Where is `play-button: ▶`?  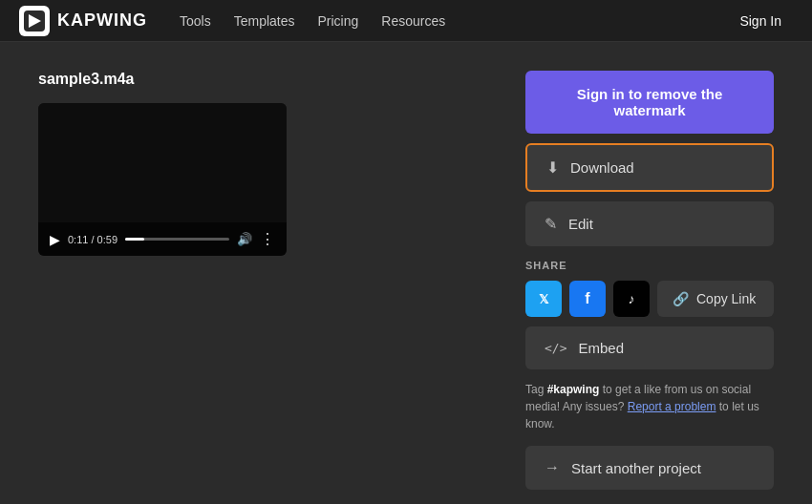 play-button: ▶ is located at coordinates (55, 240).